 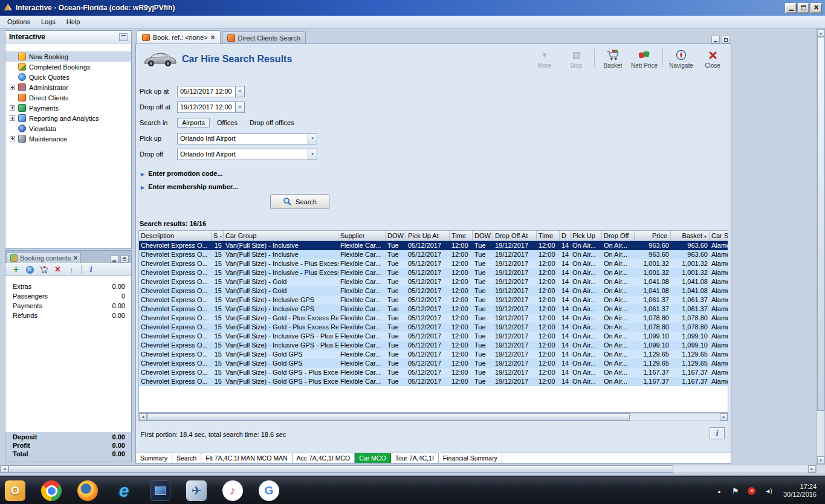 I want to click on booking-contents-tab: Booking contents, so click(x=44, y=257).